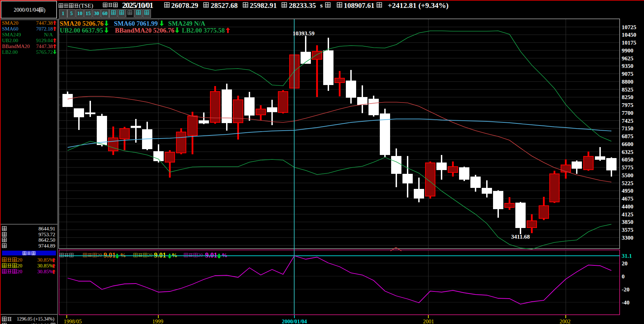  What do you see at coordinates (626, 302) in the screenshot?
I see `svg-text: -40` at bounding box center [626, 302].